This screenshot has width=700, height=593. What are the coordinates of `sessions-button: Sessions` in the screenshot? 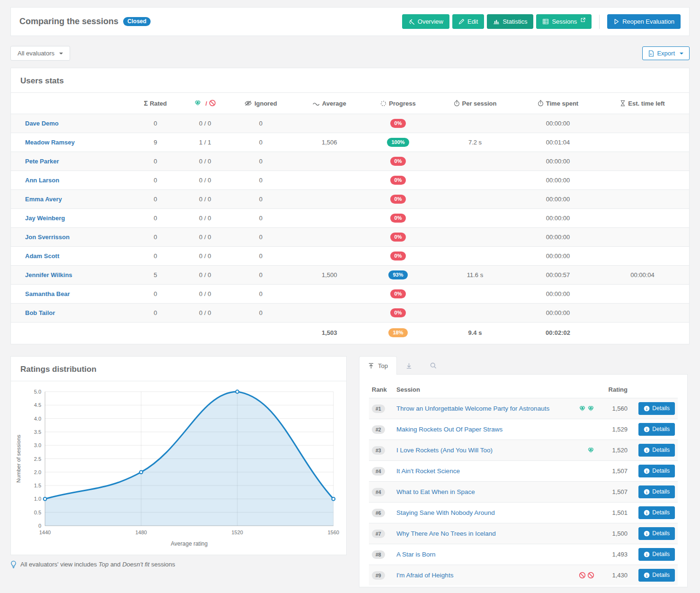 It's located at (564, 22).